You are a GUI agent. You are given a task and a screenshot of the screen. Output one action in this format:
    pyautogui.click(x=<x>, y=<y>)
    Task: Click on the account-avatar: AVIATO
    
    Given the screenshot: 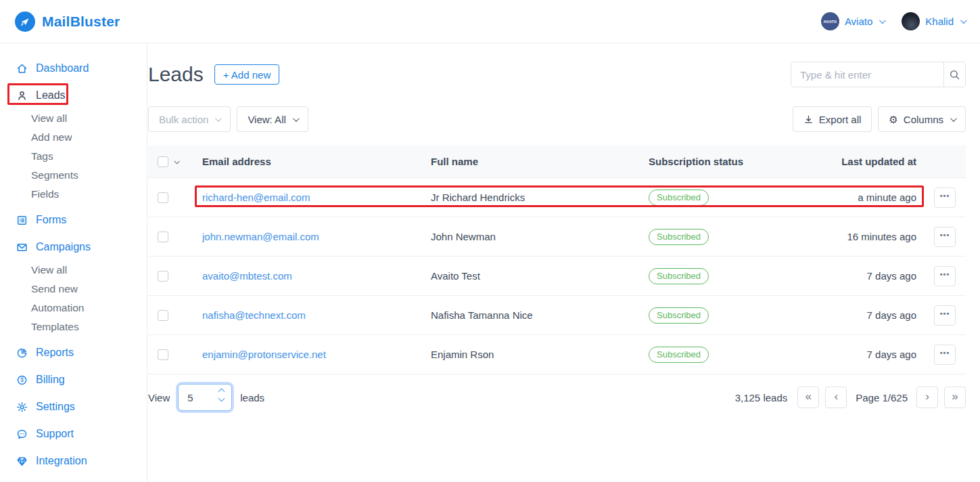 What is the action you would take?
    pyautogui.click(x=831, y=22)
    